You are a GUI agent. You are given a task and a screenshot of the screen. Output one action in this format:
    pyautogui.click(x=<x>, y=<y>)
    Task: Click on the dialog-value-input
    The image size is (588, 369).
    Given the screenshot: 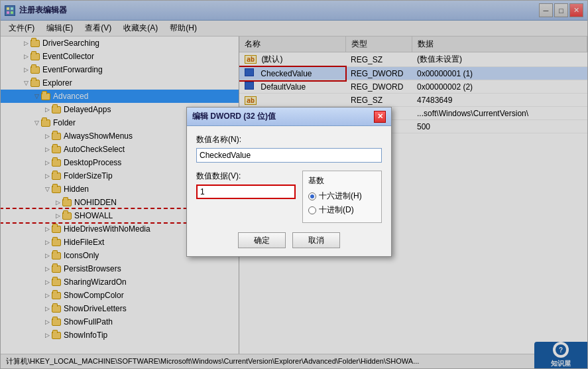 What is the action you would take?
    pyautogui.click(x=246, y=192)
    